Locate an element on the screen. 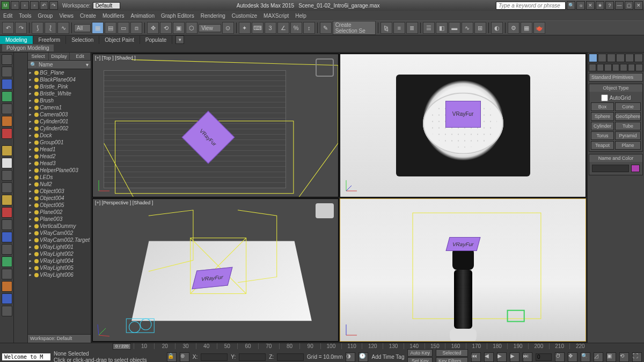  cp-spacewarps-icon is located at coordinates (632, 68).